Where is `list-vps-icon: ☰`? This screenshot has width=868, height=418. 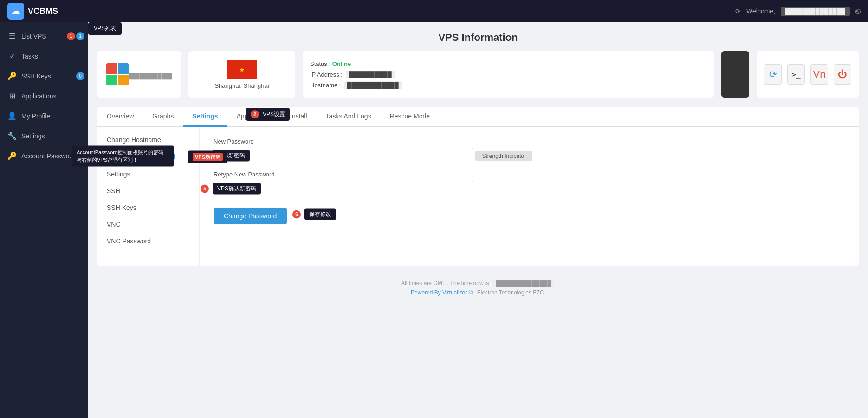
list-vps-icon: ☰ is located at coordinates (12, 36).